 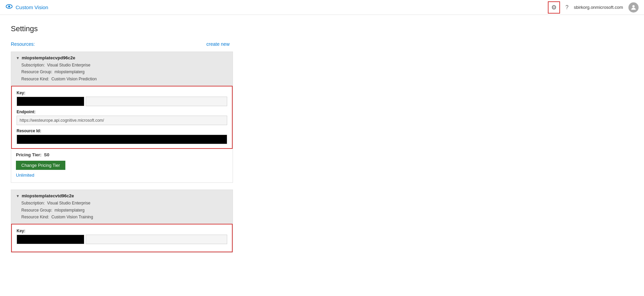 I want to click on key-label-2: Key:, so click(x=122, y=231).